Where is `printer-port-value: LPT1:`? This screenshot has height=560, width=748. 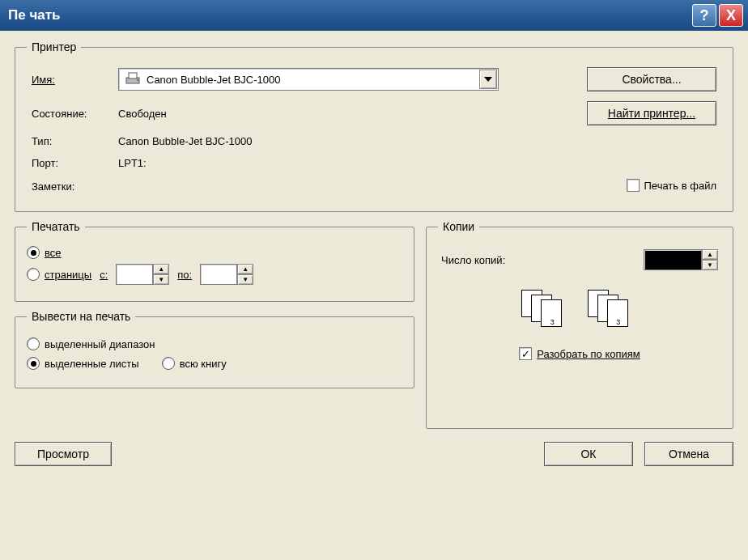
printer-port-value: LPT1: is located at coordinates (418, 163).